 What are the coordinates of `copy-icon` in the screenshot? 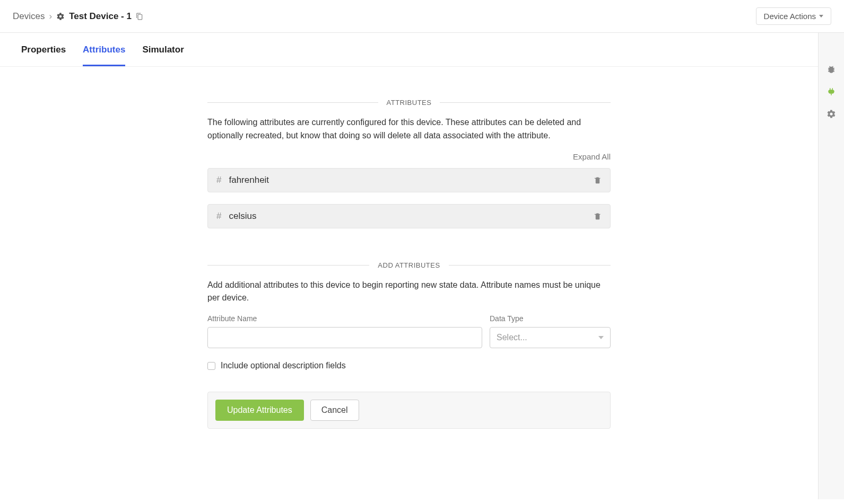 It's located at (140, 16).